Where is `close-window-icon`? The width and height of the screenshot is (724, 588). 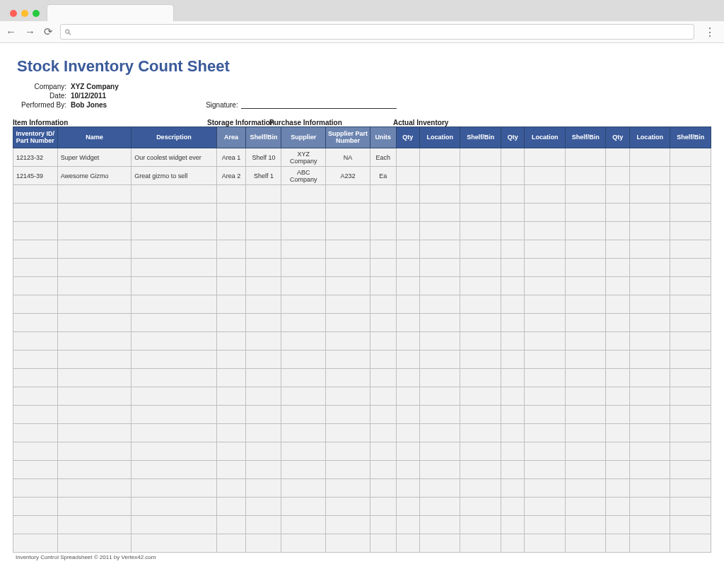 close-window-icon is located at coordinates (13, 13).